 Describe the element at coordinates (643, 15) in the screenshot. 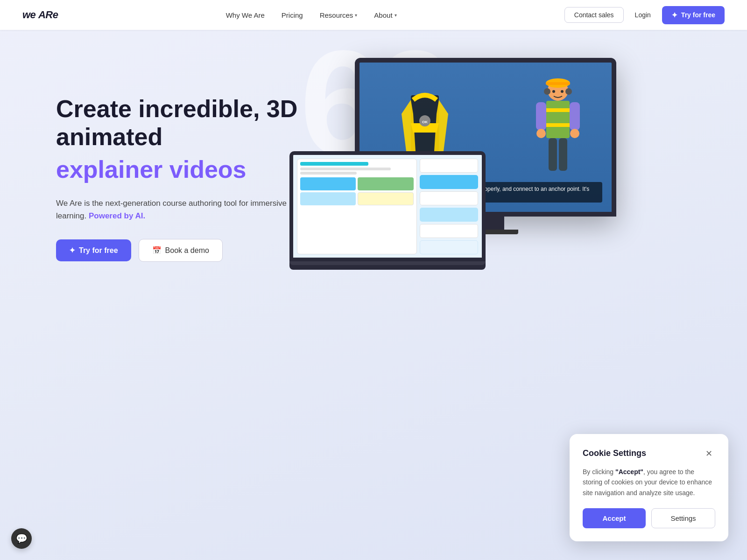

I see `login-button: Login` at that location.